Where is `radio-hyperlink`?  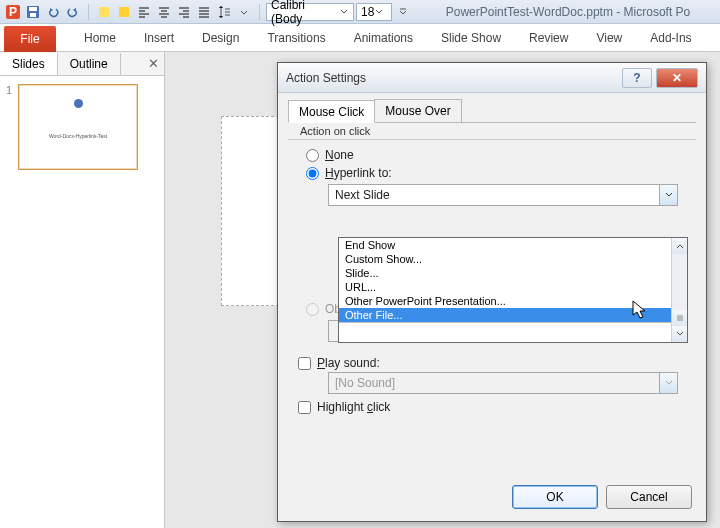 radio-hyperlink is located at coordinates (312, 174).